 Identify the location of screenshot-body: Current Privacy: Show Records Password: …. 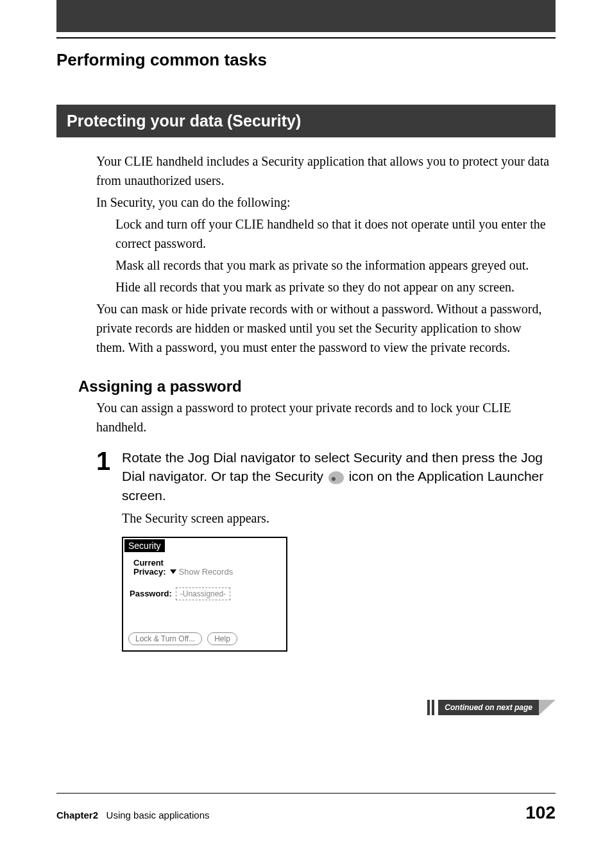
(205, 601).